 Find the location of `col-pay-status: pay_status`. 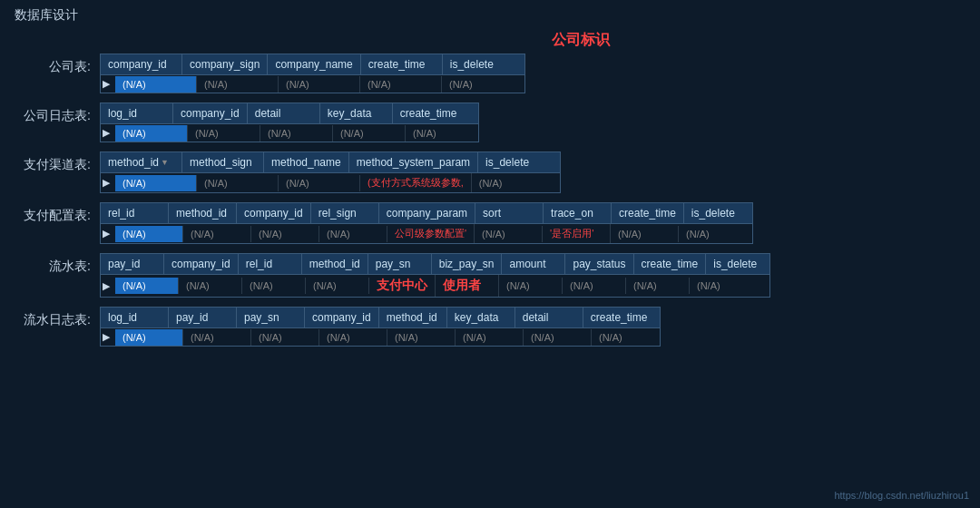

col-pay-status: pay_status is located at coordinates (599, 264).